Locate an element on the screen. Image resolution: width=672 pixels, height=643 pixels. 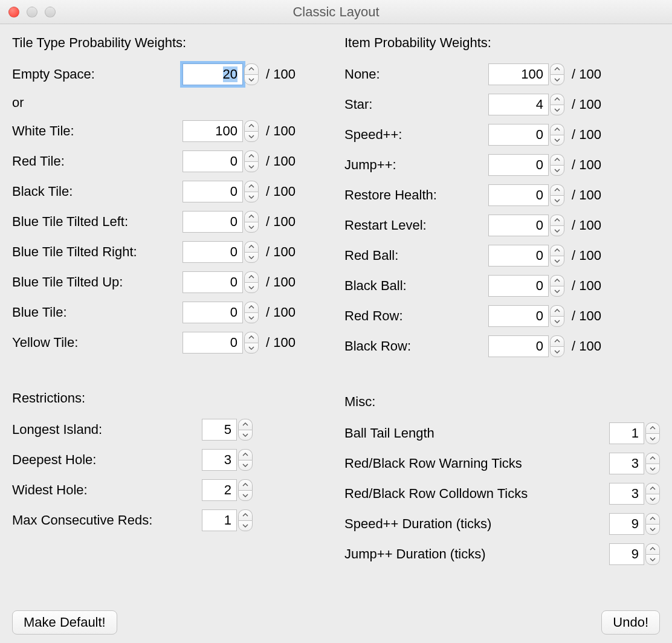
restrict-wide-step-down is located at coordinates (245, 496).